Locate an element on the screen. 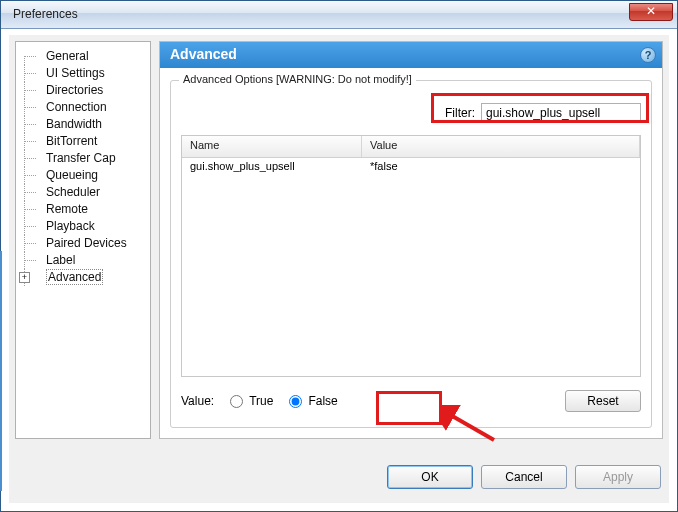 The height and width of the screenshot is (512, 678). tree-item-advanced: + Advanced is located at coordinates (83, 278).